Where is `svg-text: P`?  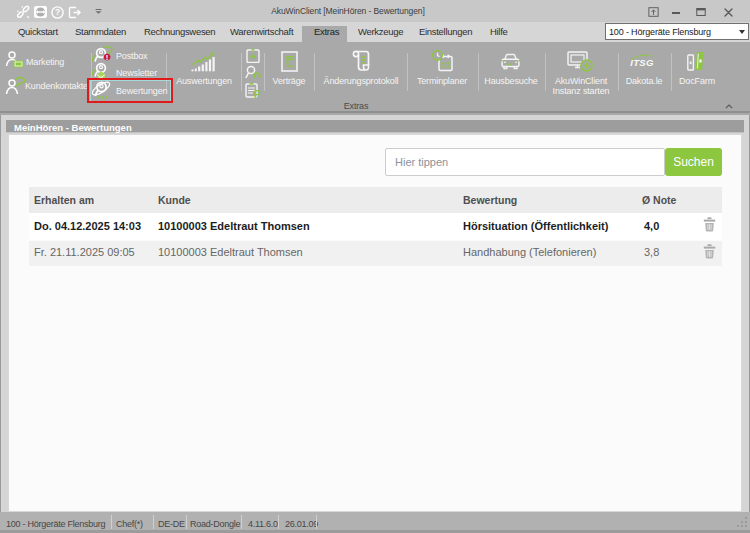
svg-text: P is located at coordinates (258, 94).